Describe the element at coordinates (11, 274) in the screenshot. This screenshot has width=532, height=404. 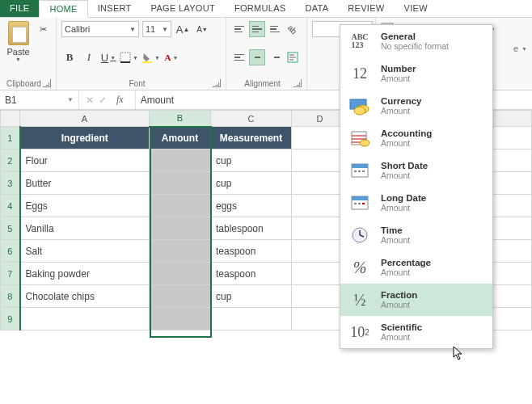
I see `row-header: 7` at that location.